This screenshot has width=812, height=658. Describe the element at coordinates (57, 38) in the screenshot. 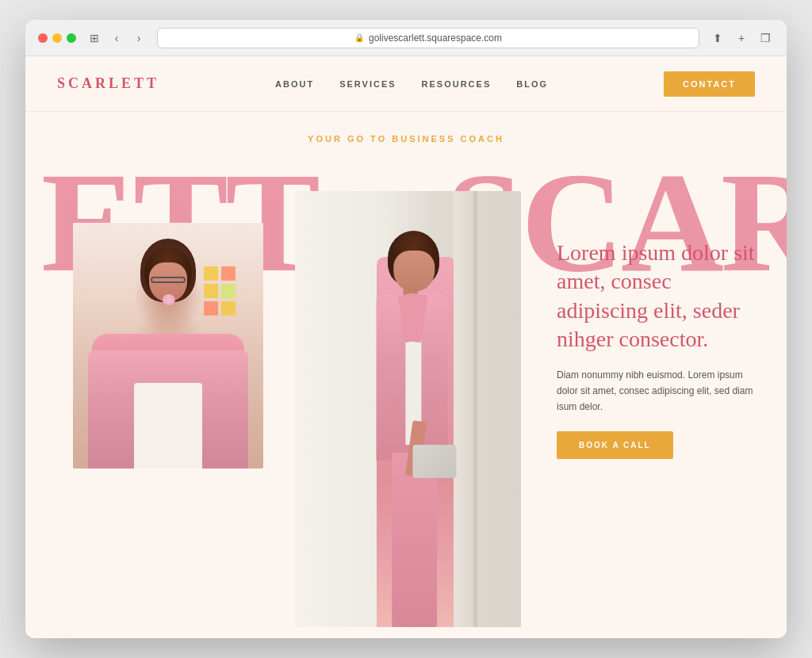

I see `minimize-button` at that location.